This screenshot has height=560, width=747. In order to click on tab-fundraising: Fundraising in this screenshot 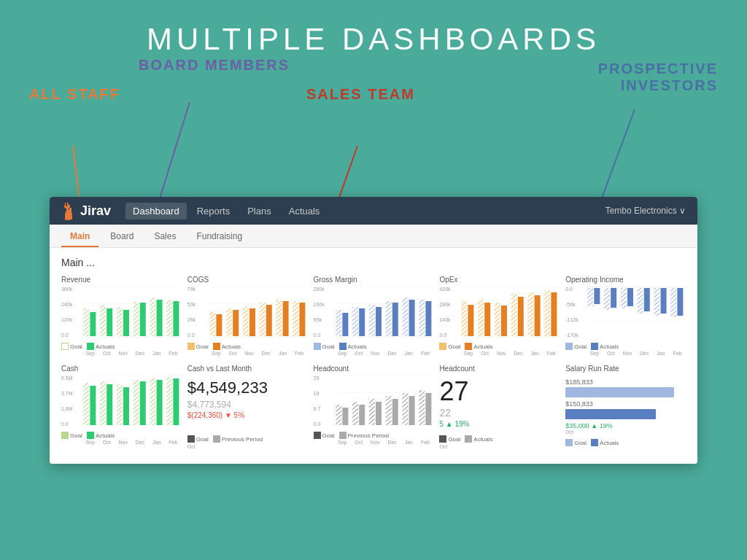, I will do `click(219, 237)`.